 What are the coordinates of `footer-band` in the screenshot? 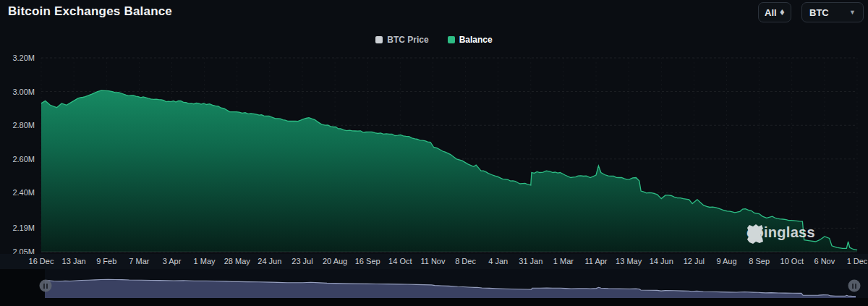 It's located at (434, 302).